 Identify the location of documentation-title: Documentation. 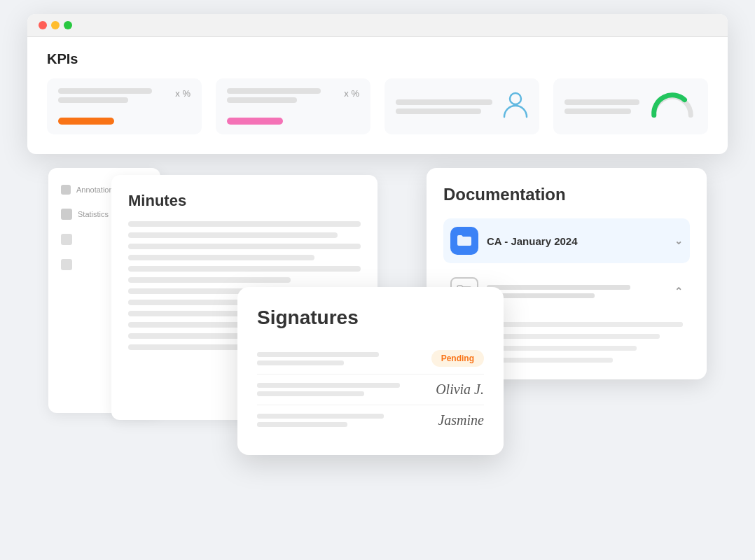
(567, 195).